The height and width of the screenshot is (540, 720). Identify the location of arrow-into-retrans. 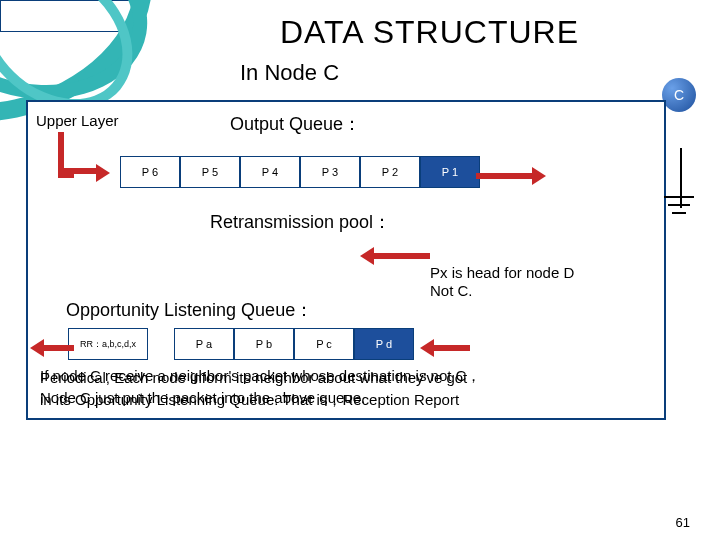
(395, 256).